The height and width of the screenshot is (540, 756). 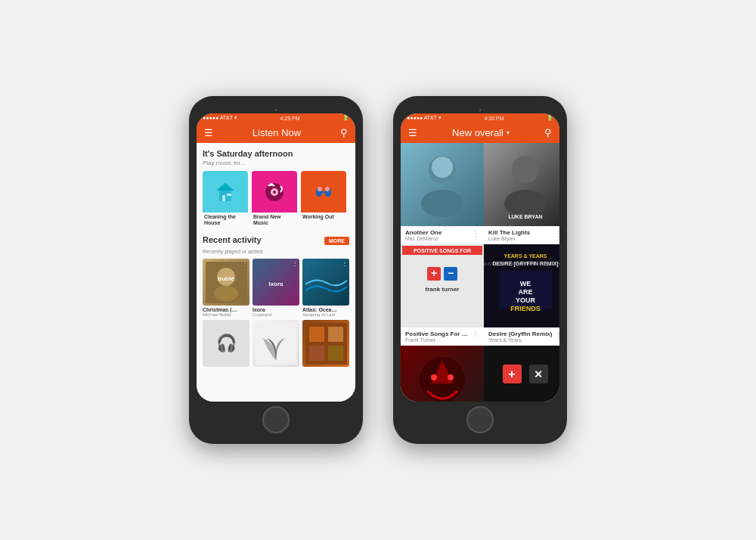 I want to click on new-album-info-desire: Desire (Gryffin Remix) Years & Years ⋮, so click(x=522, y=337).